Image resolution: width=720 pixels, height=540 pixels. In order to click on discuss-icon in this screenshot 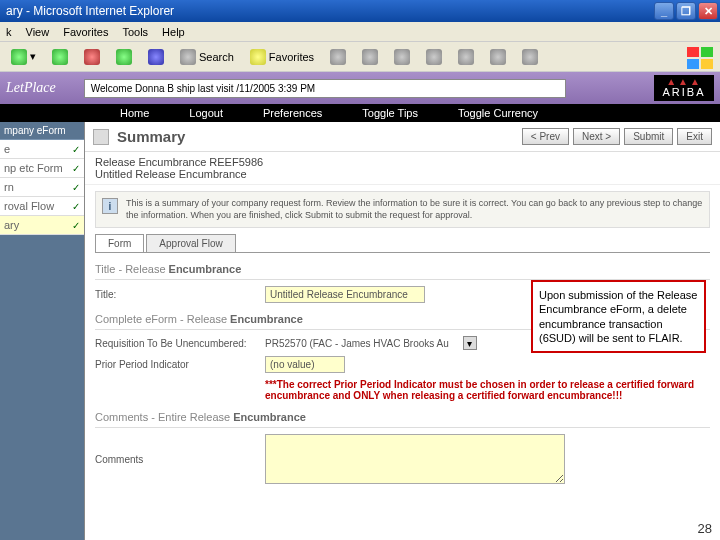, I will do `click(466, 57)`.